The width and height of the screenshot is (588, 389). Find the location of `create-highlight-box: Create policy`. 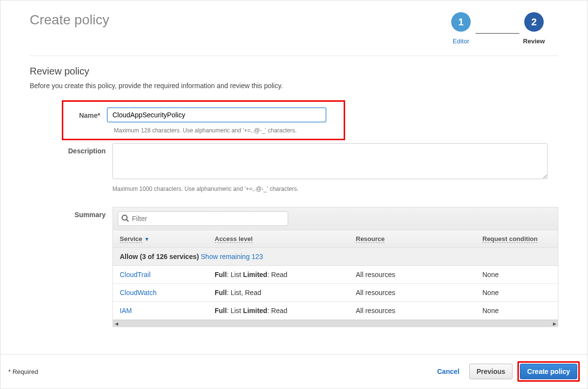

create-highlight-box: Create policy is located at coordinates (549, 371).